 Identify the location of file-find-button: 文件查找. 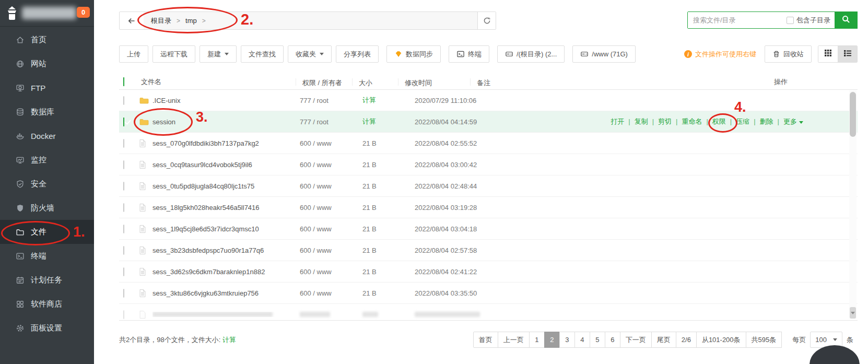
(262, 54).